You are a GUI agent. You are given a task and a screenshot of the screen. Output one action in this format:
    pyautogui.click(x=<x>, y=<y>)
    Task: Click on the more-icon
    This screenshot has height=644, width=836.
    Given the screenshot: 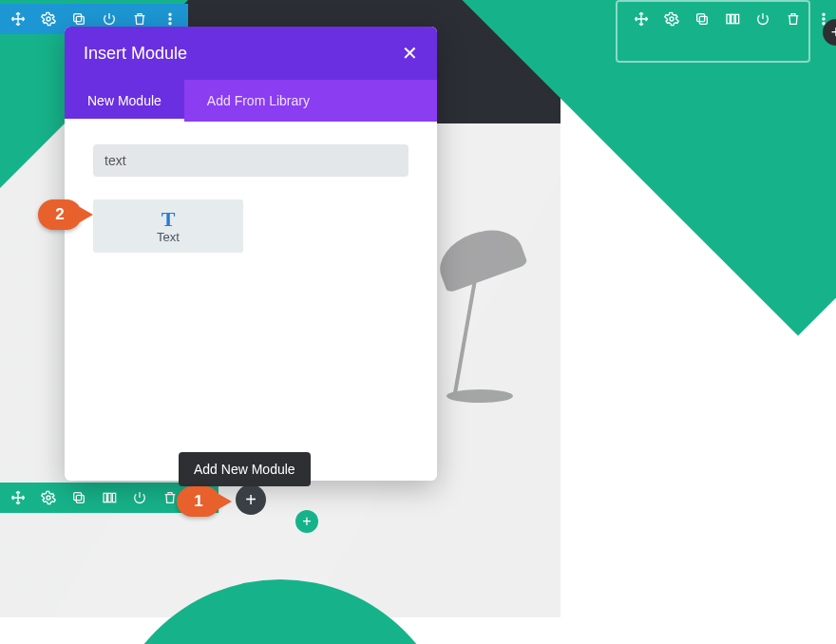 What is the action you would take?
    pyautogui.click(x=170, y=19)
    